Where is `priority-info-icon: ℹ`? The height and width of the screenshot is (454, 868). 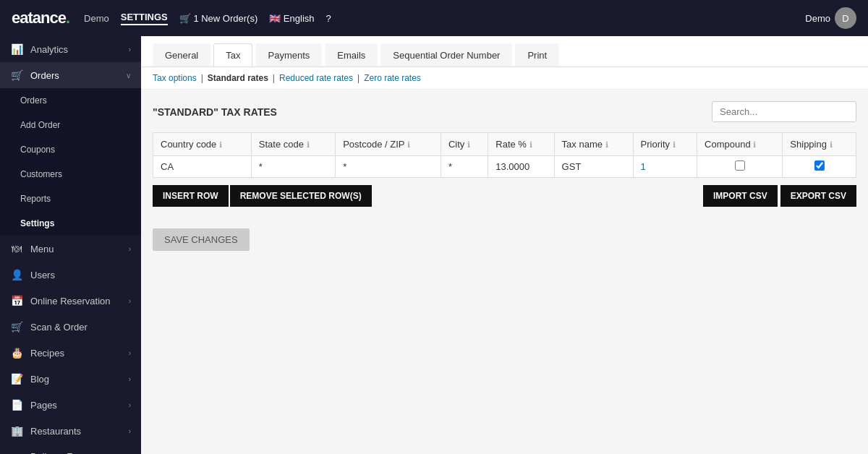 priority-info-icon: ℹ is located at coordinates (674, 145).